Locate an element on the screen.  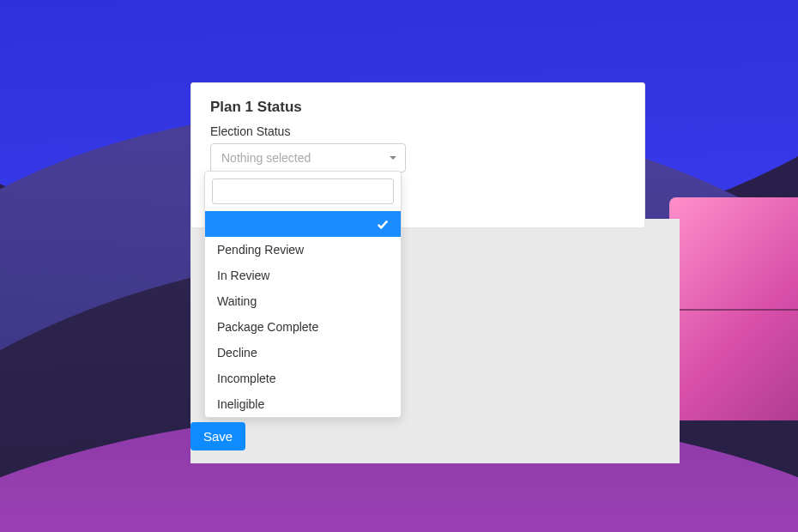
check-icon is located at coordinates (383, 224).